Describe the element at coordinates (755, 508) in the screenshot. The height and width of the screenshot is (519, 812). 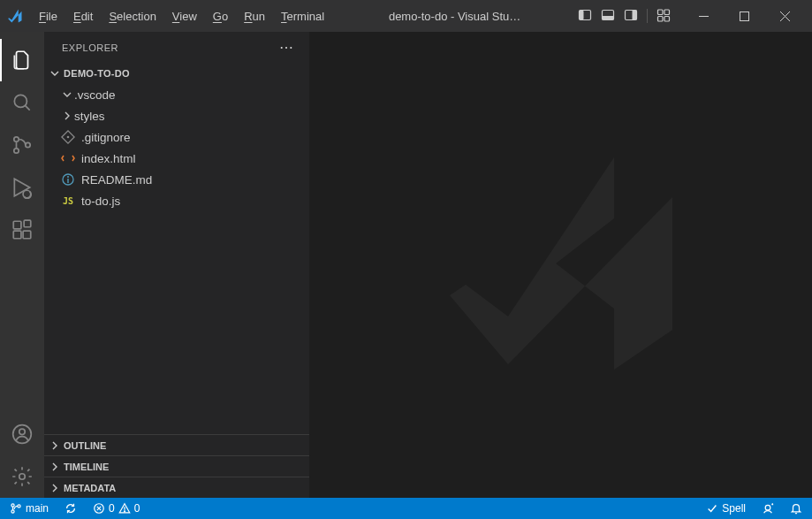
I see `status-right: Spell` at that location.